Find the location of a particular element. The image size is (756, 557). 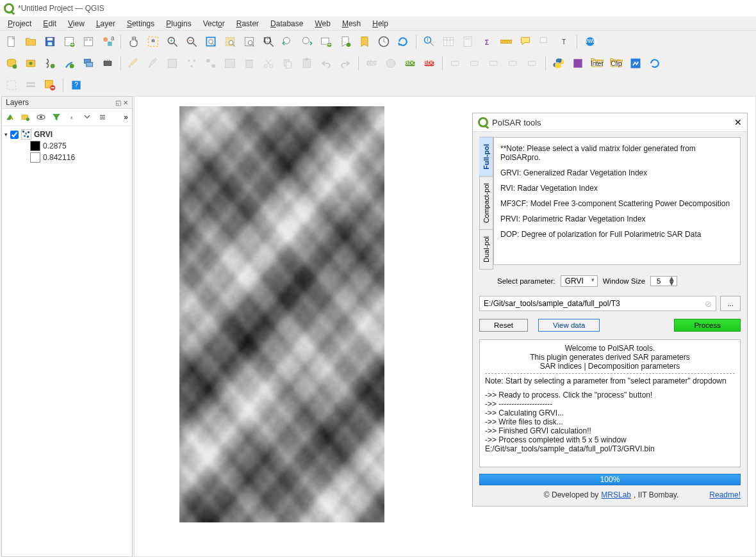

layers-panel-window-controls: ◱ ✕ is located at coordinates (122, 102).